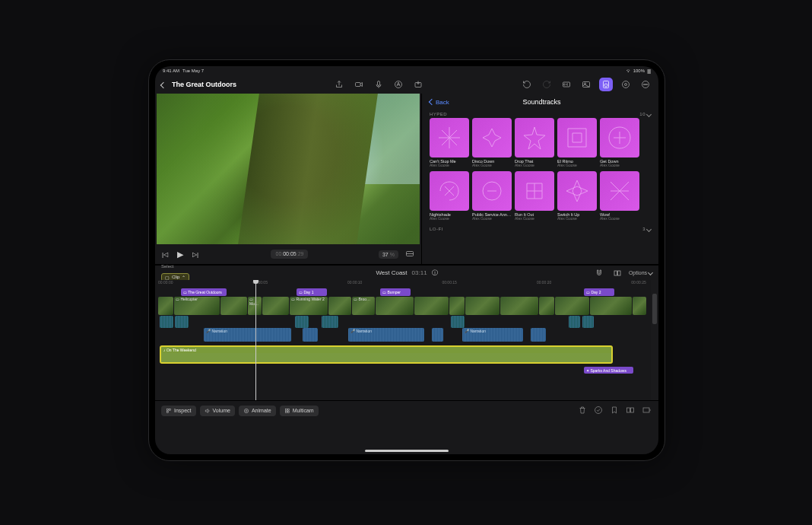  Describe the element at coordinates (649, 72) in the screenshot. I see `battery-icon: ䷀` at that location.